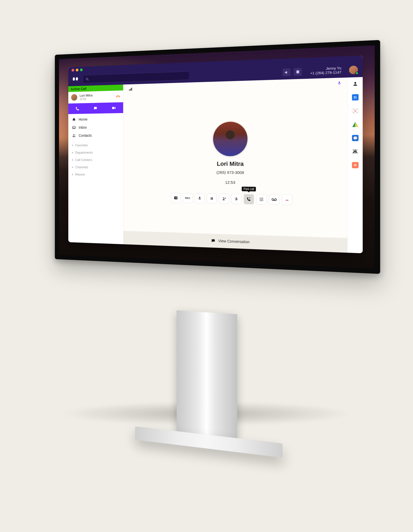  What do you see at coordinates (96, 119) in the screenshot?
I see `nav-home: Home` at bounding box center [96, 119].